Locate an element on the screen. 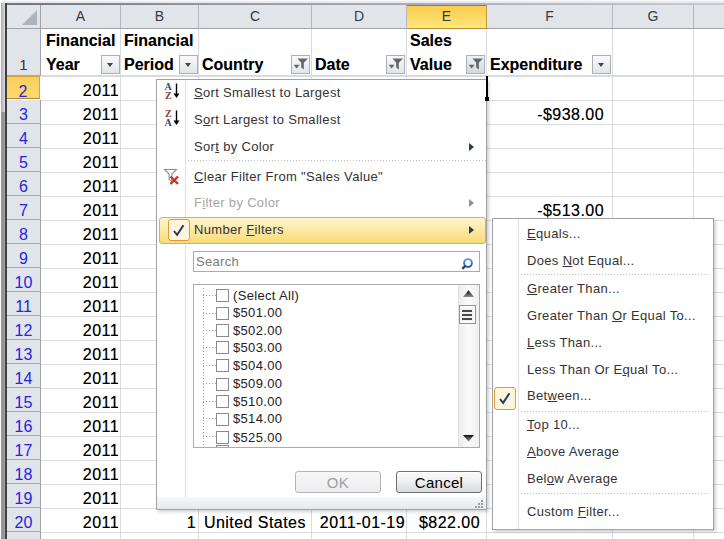 Image resolution: width=724 pixels, height=539 pixels. svg-text: Z is located at coordinates (168, 96).